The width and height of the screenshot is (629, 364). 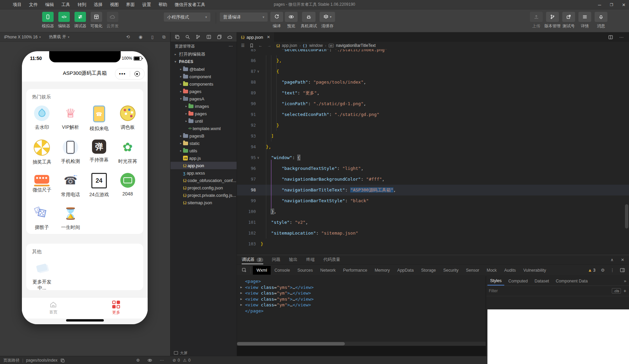 What do you see at coordinates (382, 270) in the screenshot?
I see `devtools-tab-memory: Memory` at bounding box center [382, 270].